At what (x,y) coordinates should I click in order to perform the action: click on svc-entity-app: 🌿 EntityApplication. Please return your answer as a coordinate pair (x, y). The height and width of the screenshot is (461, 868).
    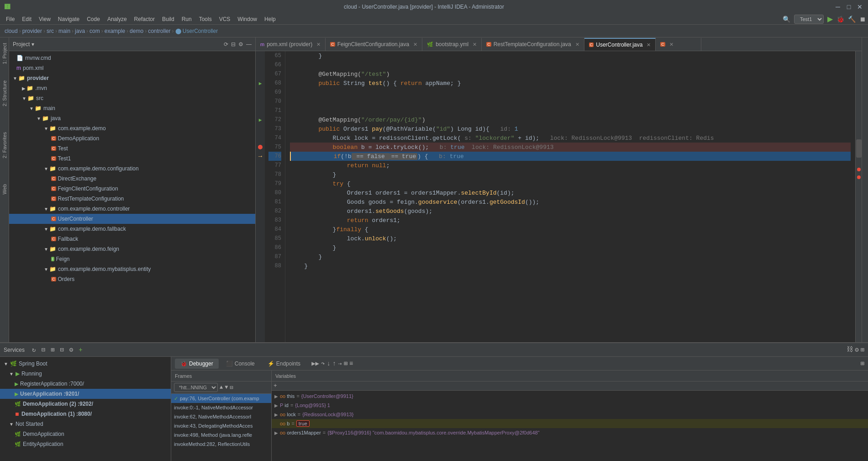
    Looking at the image, I should click on (85, 444).